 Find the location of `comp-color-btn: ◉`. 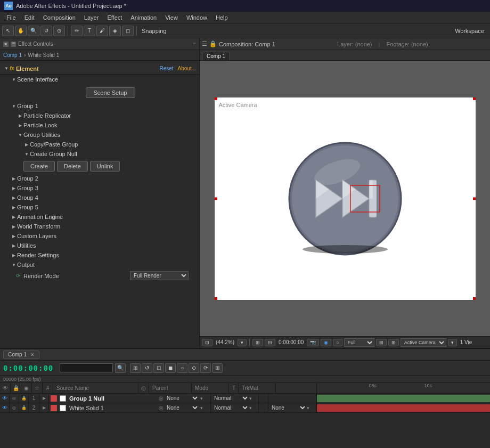

comp-color-btn: ◉ is located at coordinates (326, 343).